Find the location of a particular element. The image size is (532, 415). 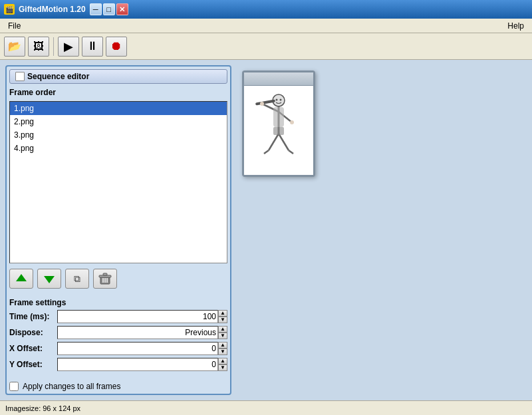

pause-button: ⏸ is located at coordinates (92, 47).